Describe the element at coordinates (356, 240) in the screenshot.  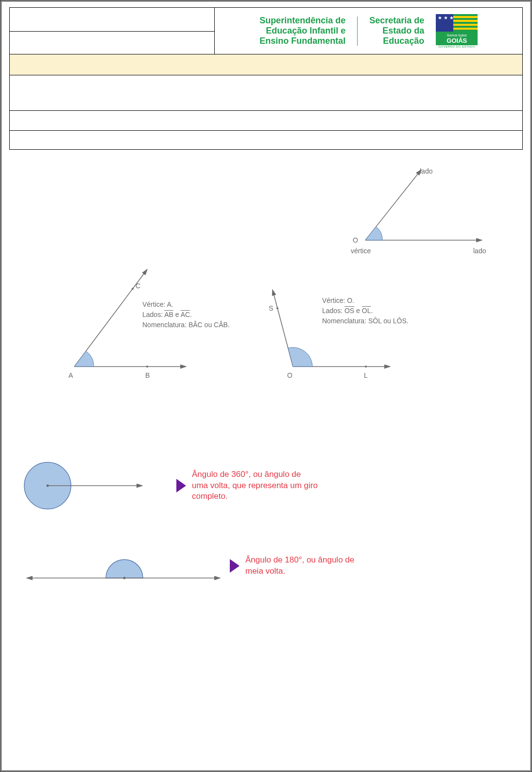
I see `fig1-label-O: O` at that location.